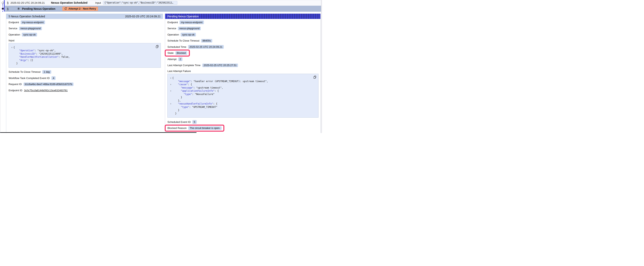 The height and width of the screenshot is (266, 644). Describe the element at coordinates (244, 122) in the screenshot. I see `field-row: Scheduled Event ID5` at that location.